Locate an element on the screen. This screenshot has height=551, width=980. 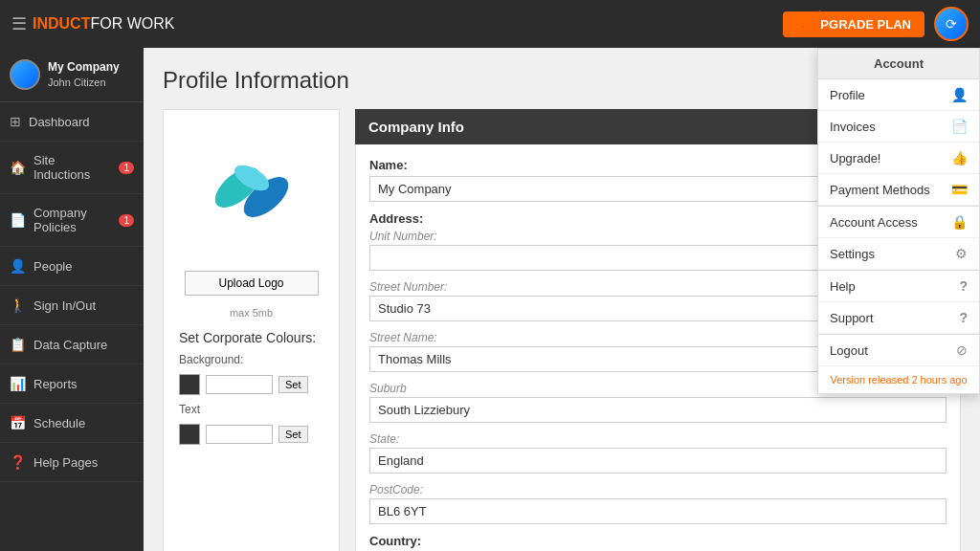
reports-icon: 📊 is located at coordinates (17, 384).